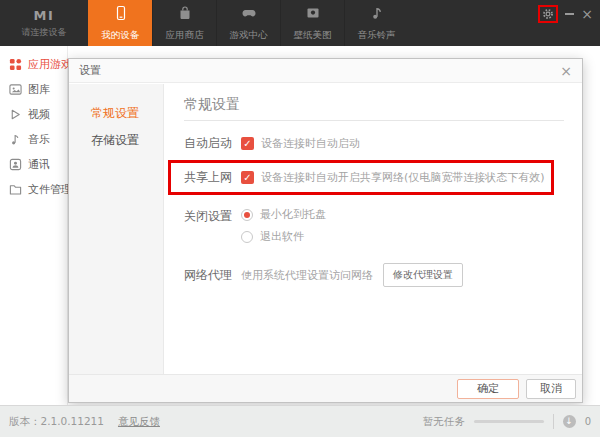 The width and height of the screenshot is (600, 437). Describe the element at coordinates (313, 15) in the screenshot. I see `picture-icon` at that location.